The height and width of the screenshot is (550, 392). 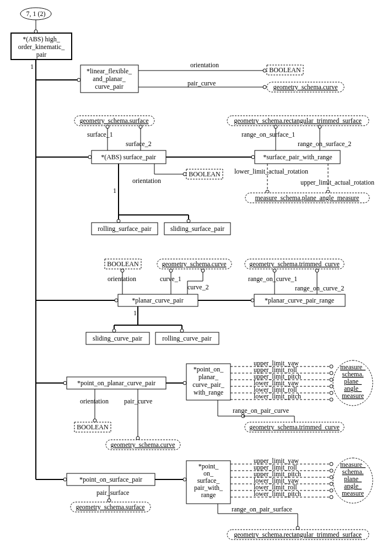 I want to click on svg-text: on_, so click(x=208, y=473).